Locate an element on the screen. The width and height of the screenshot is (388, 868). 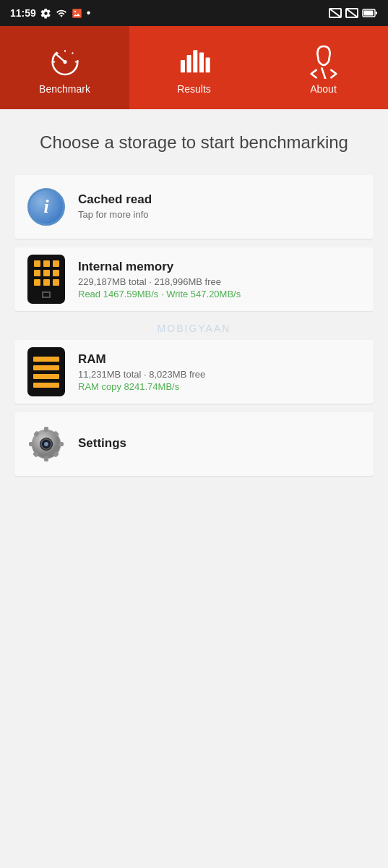
results-label: Results is located at coordinates (194, 89).